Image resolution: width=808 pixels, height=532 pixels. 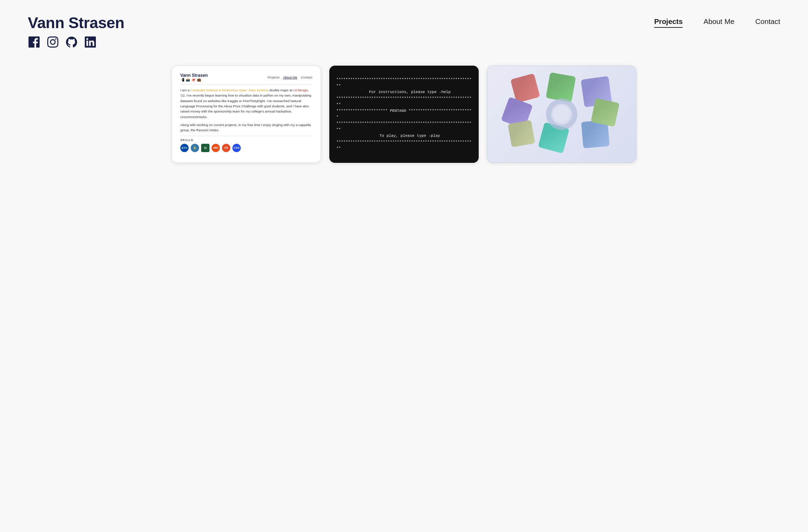 I want to click on main-nav: Projects About Me Contact, so click(x=717, y=21).